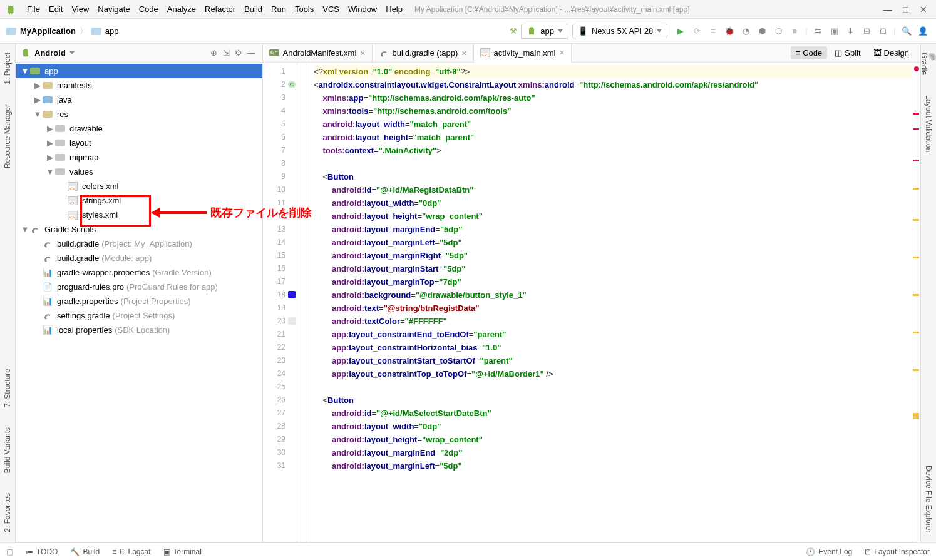 Image resolution: width=936 pixels, height=560 pixels. What do you see at coordinates (928, 124) in the screenshot?
I see `tab-layout-validation: Layout Validation` at bounding box center [928, 124].